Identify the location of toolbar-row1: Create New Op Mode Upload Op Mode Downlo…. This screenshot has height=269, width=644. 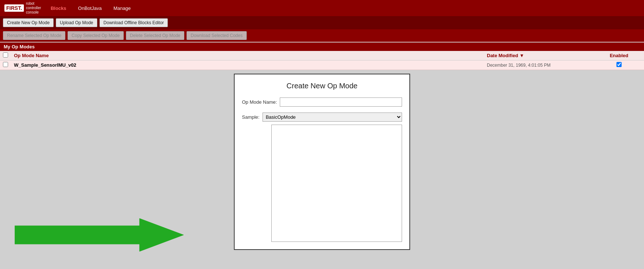
(322, 23).